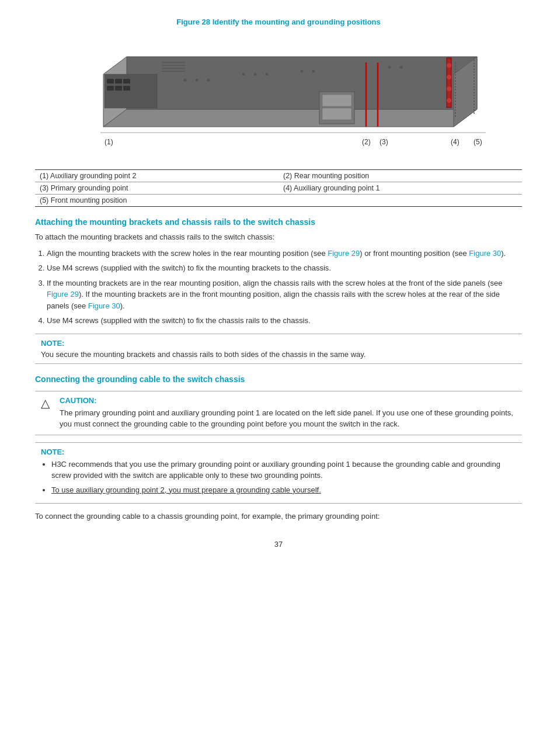 Image resolution: width=557 pixels, height=756 pixels. I want to click on steps-list: Align the mounting brackets with the scr…, so click(284, 287).